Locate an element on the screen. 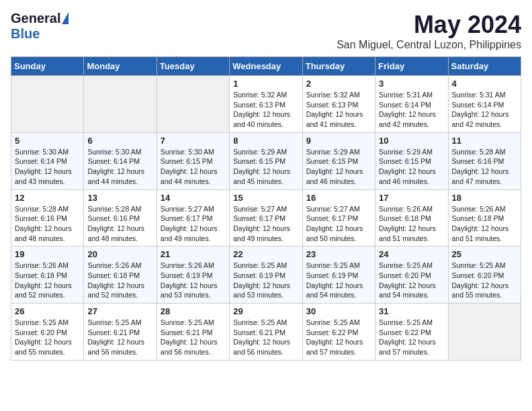 This screenshot has height=411, width=532. day-number: 15 is located at coordinates (266, 197).